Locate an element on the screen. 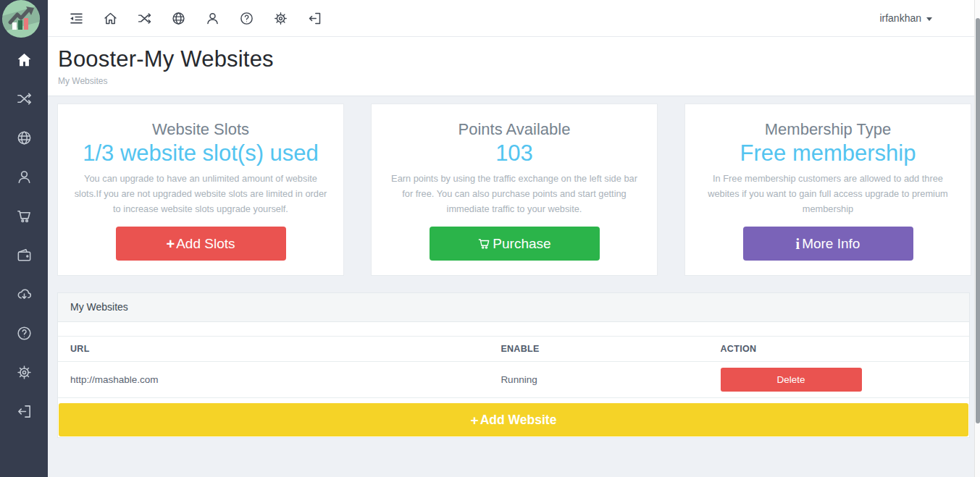  sidebar-item-settings is located at coordinates (24, 372).